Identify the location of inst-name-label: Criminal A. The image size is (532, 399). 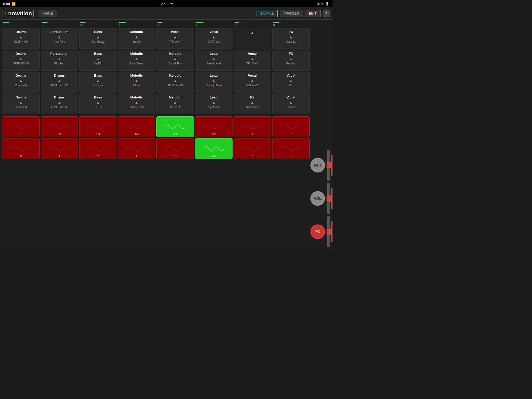
(21, 85).